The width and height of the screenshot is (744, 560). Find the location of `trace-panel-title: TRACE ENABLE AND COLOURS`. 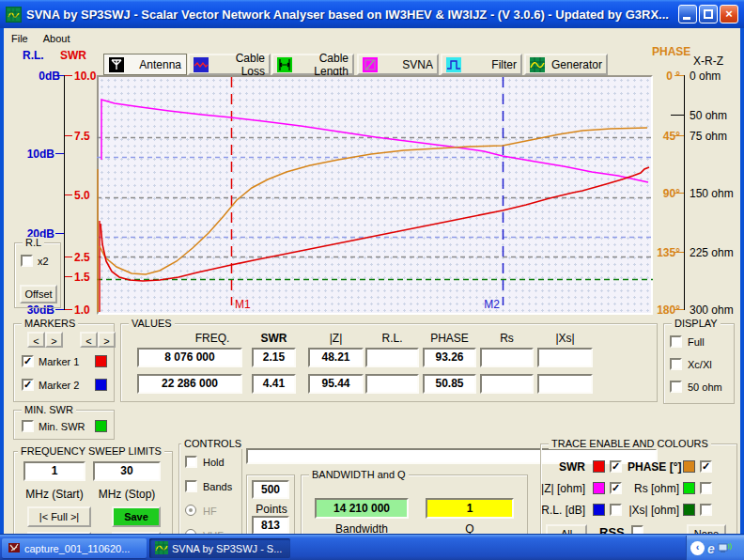

trace-panel-title: TRACE ENABLE AND COLOURS is located at coordinates (629, 443).